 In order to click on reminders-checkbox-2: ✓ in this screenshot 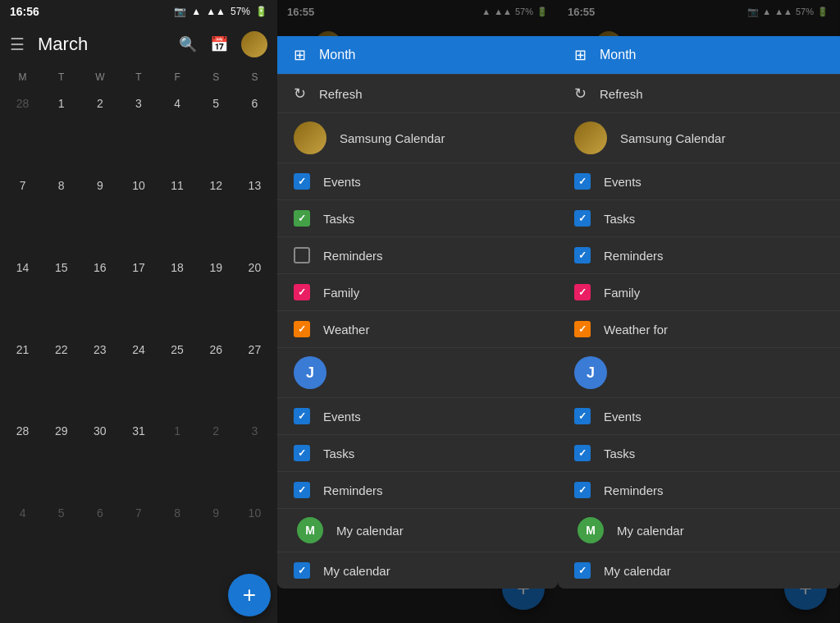, I will do `click(302, 490)`.